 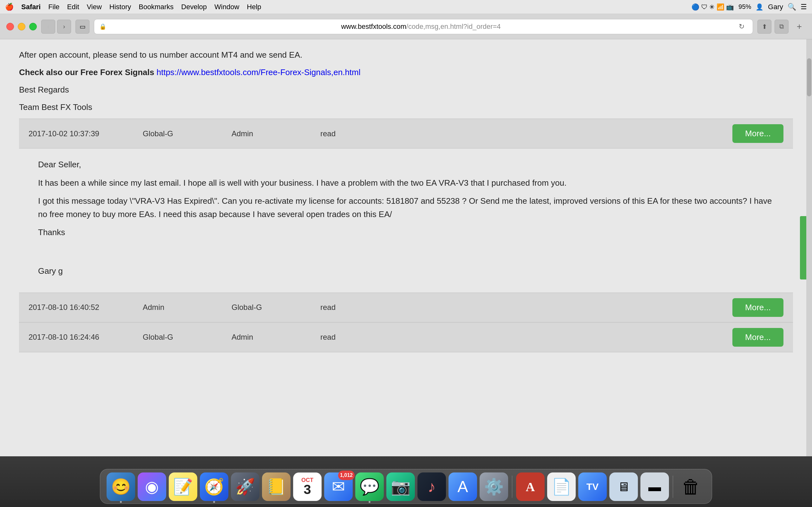 I want to click on share-button: ⬆, so click(x=764, y=27).